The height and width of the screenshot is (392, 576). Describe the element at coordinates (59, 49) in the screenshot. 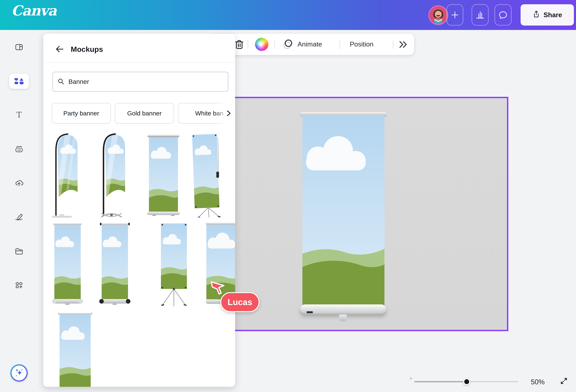

I see `back-button` at that location.